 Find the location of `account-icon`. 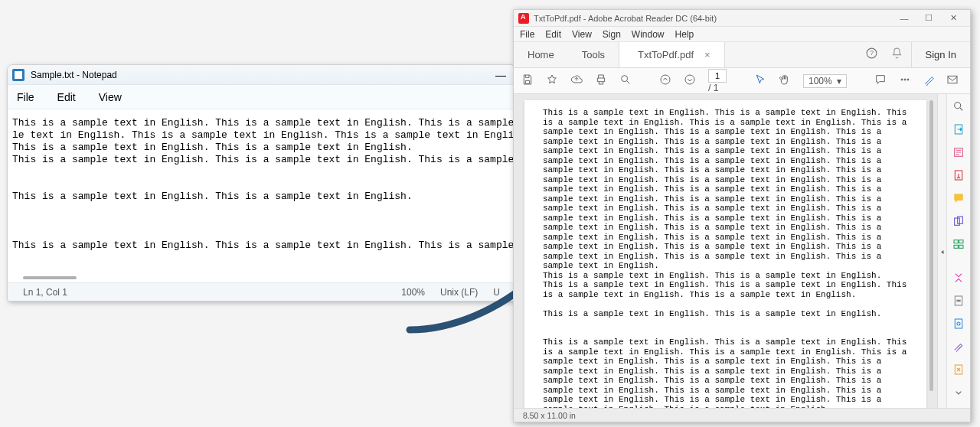

account-icon is located at coordinates (970, 81).